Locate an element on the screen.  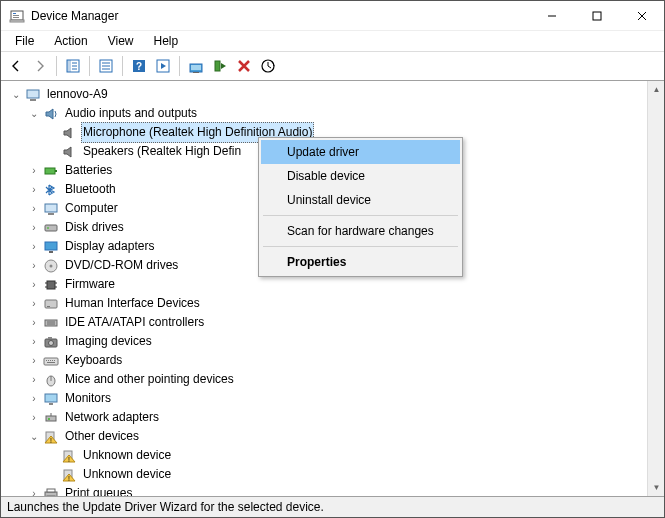
tree-category-ide: › IDE ATA/ATAPI controllers is located at coordinates (328, 322).